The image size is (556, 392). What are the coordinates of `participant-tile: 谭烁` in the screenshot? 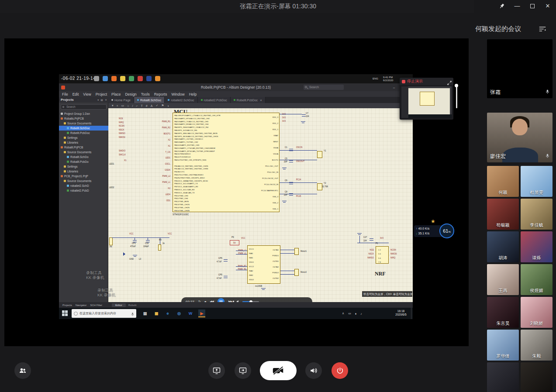 It's located at (536, 247).